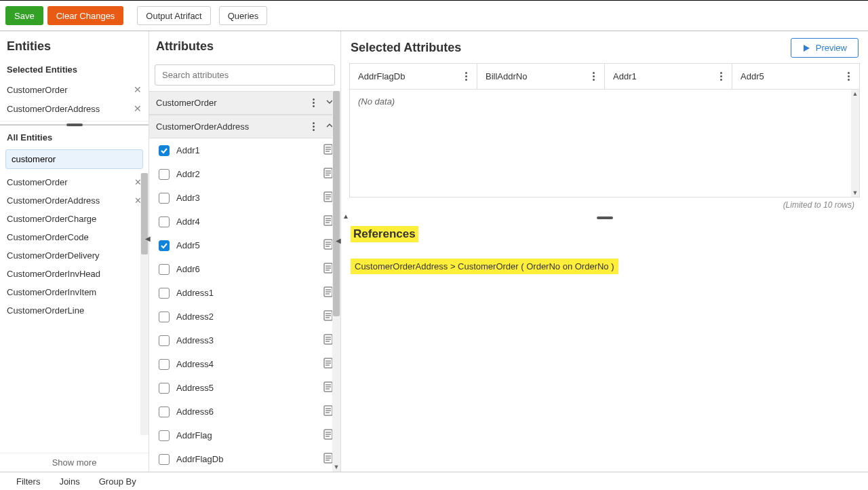 The width and height of the screenshot is (868, 490). I want to click on list-item: CustomerOrderCharge✕, so click(75, 219).